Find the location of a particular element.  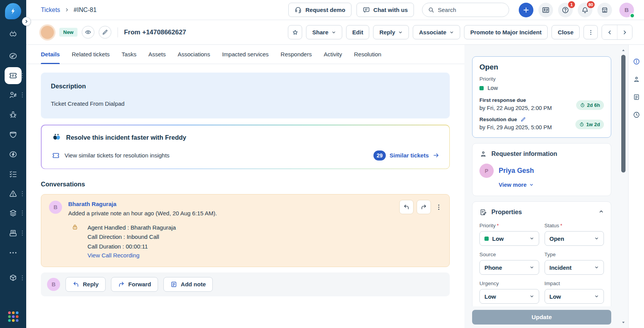

type-select: Incident is located at coordinates (574, 267).